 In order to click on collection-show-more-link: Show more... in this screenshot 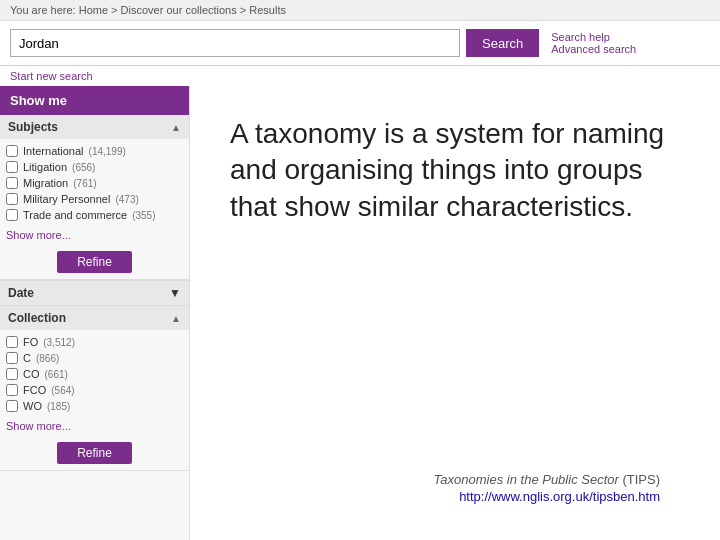, I will do `click(38, 426)`.